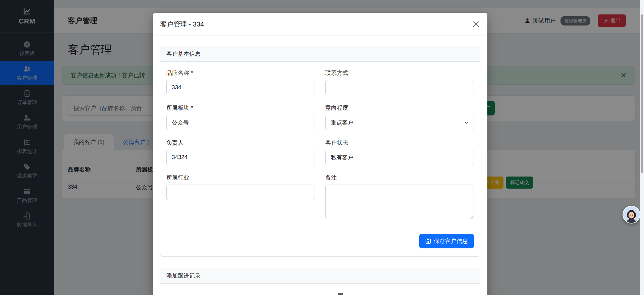 The image size is (644, 295). I want to click on modal-header: 客户管理 - 334, so click(320, 24).